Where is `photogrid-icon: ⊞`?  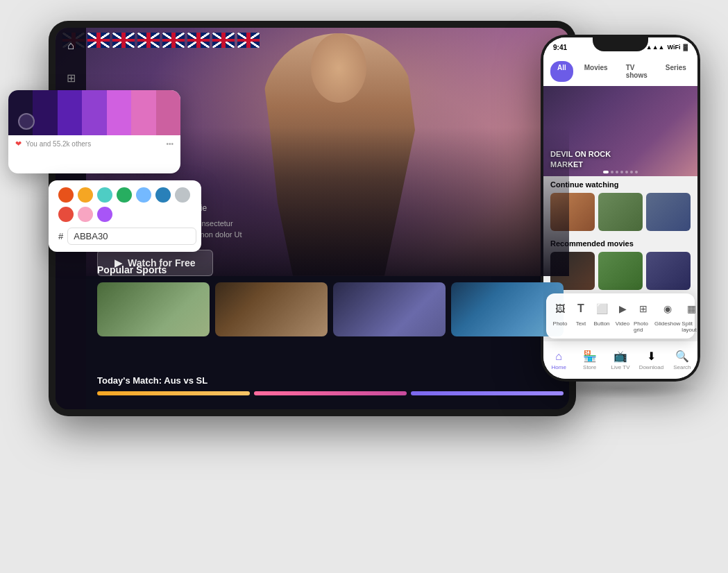 photogrid-icon: ⊞ is located at coordinates (643, 309).